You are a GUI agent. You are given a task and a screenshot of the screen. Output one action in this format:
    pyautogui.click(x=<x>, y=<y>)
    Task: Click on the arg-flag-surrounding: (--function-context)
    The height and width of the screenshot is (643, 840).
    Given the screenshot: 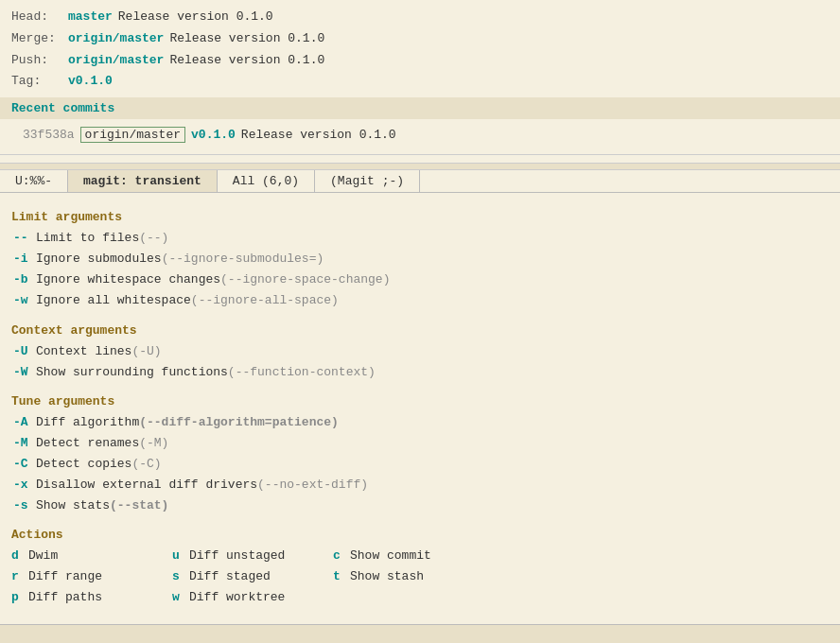 What is the action you would take?
    pyautogui.click(x=302, y=373)
    